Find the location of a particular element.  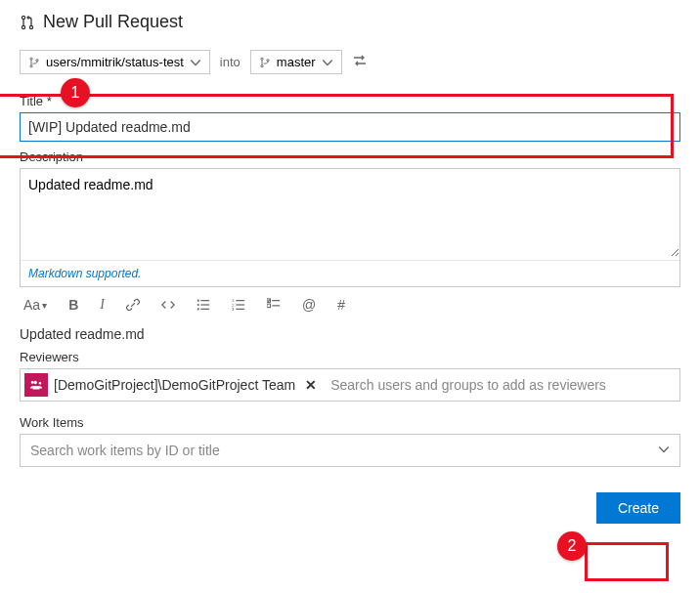

link-button is located at coordinates (133, 305).